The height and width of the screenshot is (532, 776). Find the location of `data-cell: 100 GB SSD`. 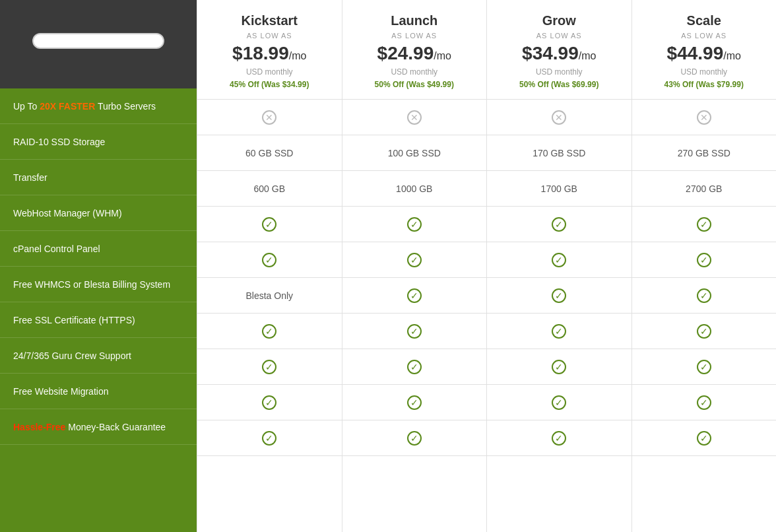

data-cell: 100 GB SSD is located at coordinates (414, 153).